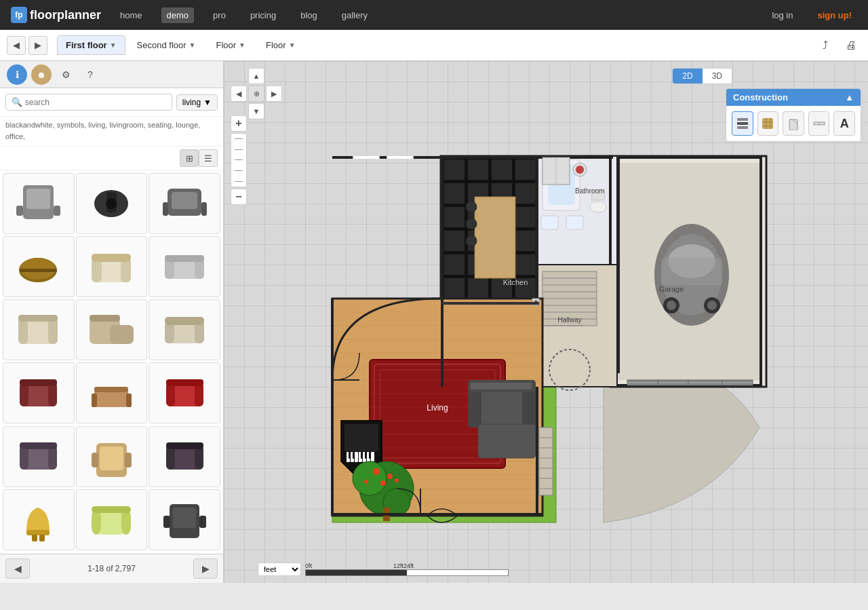 The height and width of the screenshot is (610, 868). Describe the element at coordinates (66, 75) in the screenshot. I see `settings-icon: ⚙` at that location.